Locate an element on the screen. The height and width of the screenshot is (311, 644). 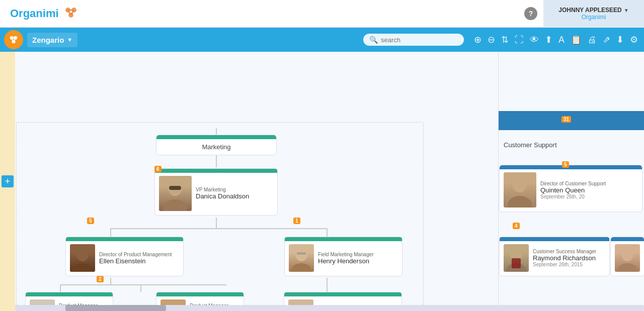
vp-marketing-photo is located at coordinates (175, 193).